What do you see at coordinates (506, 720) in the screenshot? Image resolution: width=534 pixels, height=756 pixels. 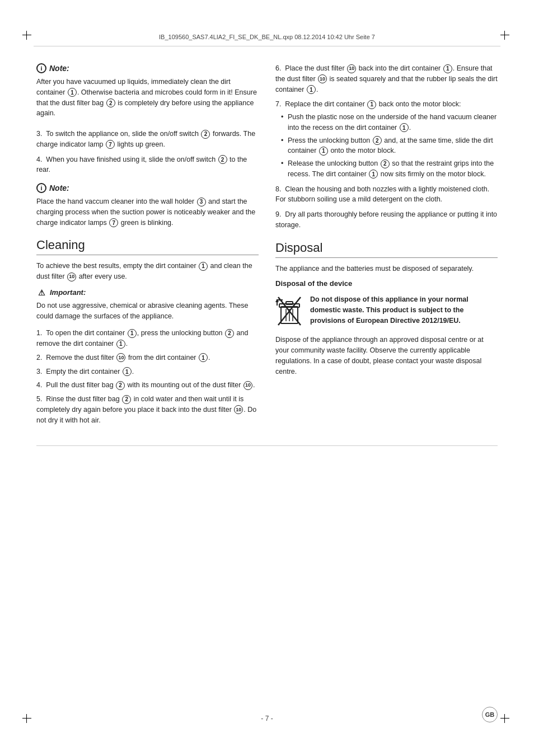 I see `reg-mark-br` at bounding box center [506, 720].